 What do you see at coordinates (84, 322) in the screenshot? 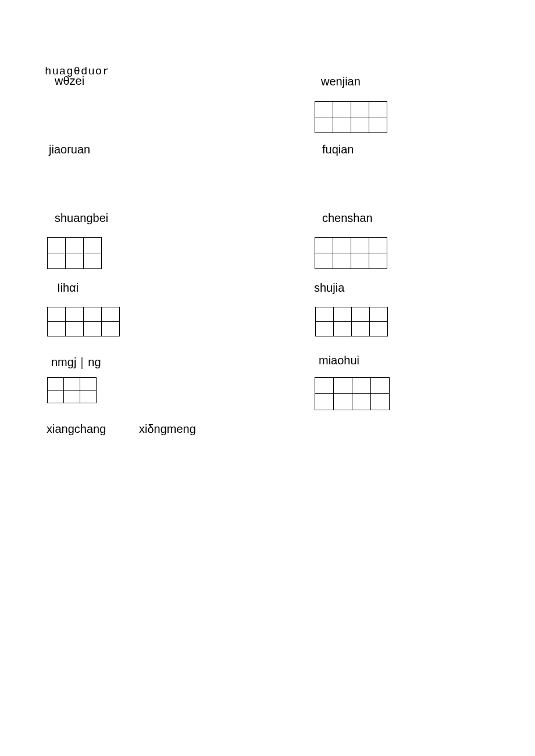
I see `grid-lihai` at bounding box center [84, 322].